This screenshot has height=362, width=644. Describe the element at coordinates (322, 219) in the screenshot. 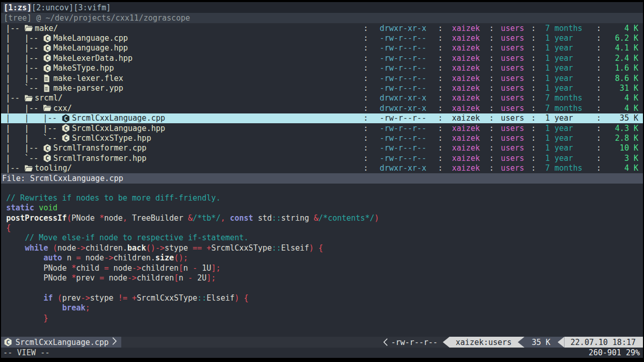

I see `code-line: postProcessIf(PNode *node, TreeBuilder &…` at that location.